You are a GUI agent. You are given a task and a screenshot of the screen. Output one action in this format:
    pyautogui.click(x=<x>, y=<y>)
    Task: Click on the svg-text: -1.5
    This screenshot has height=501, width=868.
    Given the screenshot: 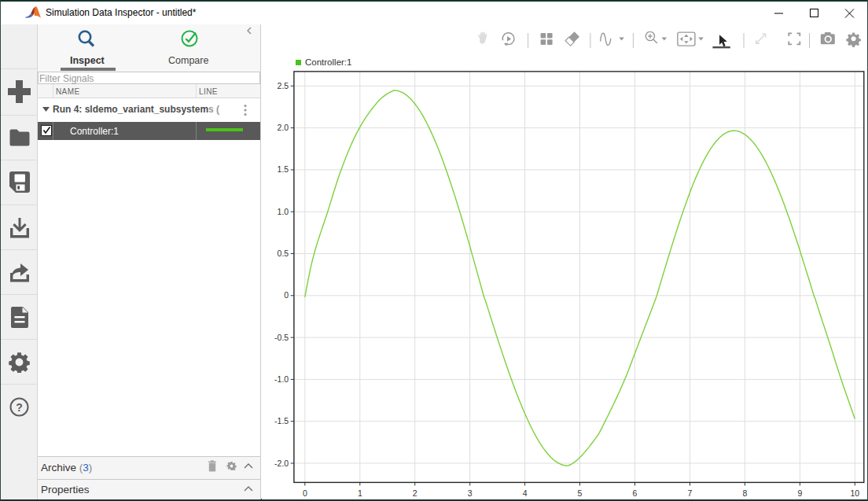 What is the action you would take?
    pyautogui.click(x=281, y=421)
    